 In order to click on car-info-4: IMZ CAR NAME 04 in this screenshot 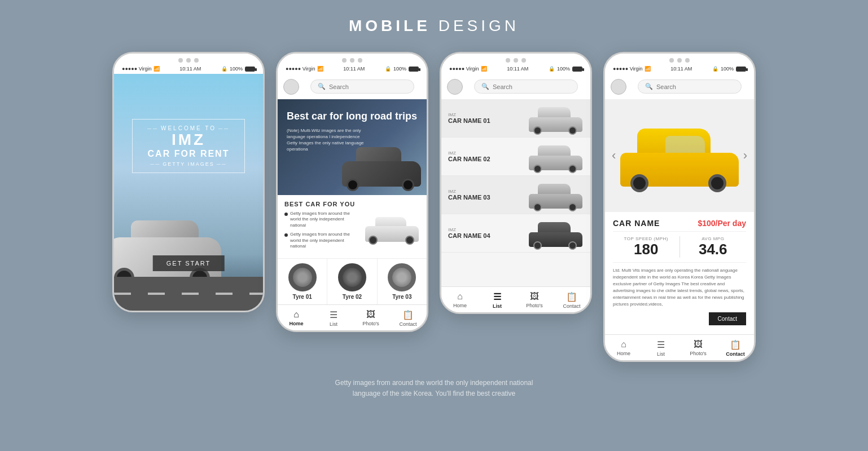, I will do `click(488, 233)`.